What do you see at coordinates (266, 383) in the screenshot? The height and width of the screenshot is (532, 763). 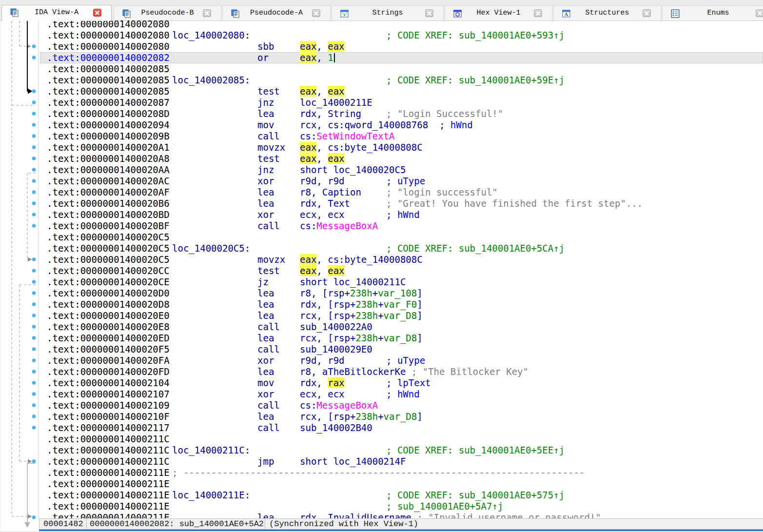 I see `line-mnemonic: mov` at bounding box center [266, 383].